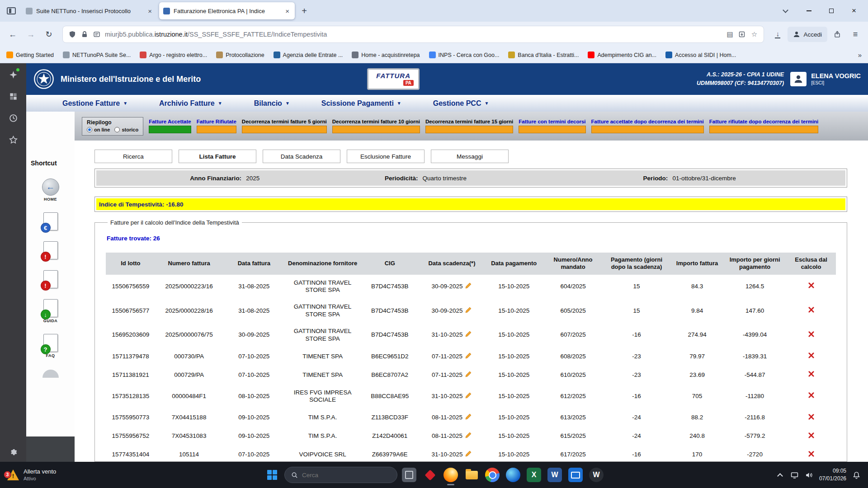 The image size is (868, 488). What do you see at coordinates (386, 55) in the screenshot?
I see `bookmark-item: Home - acquistinretepa` at bounding box center [386, 55].